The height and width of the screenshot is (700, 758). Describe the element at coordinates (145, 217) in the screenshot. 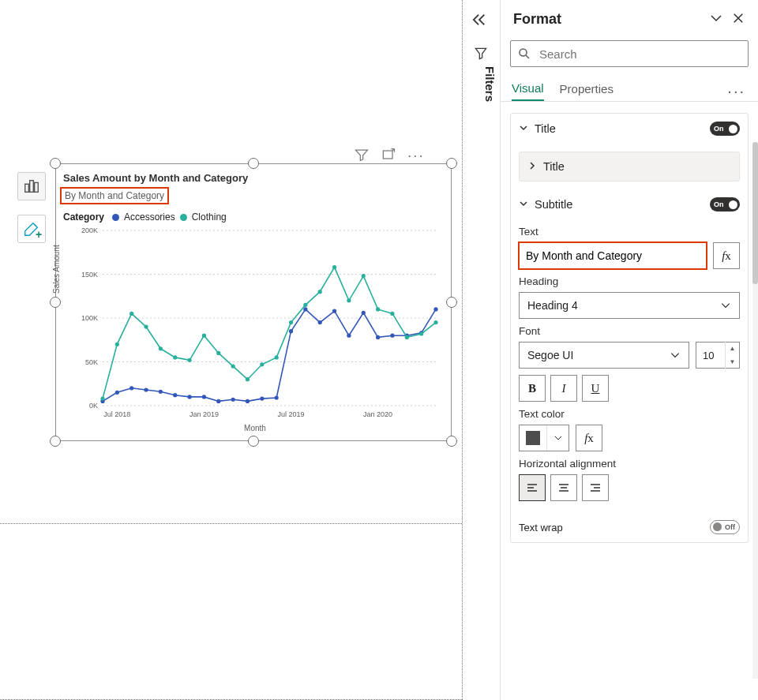

I see `chart-legend: Category Accessories Clothing` at that location.